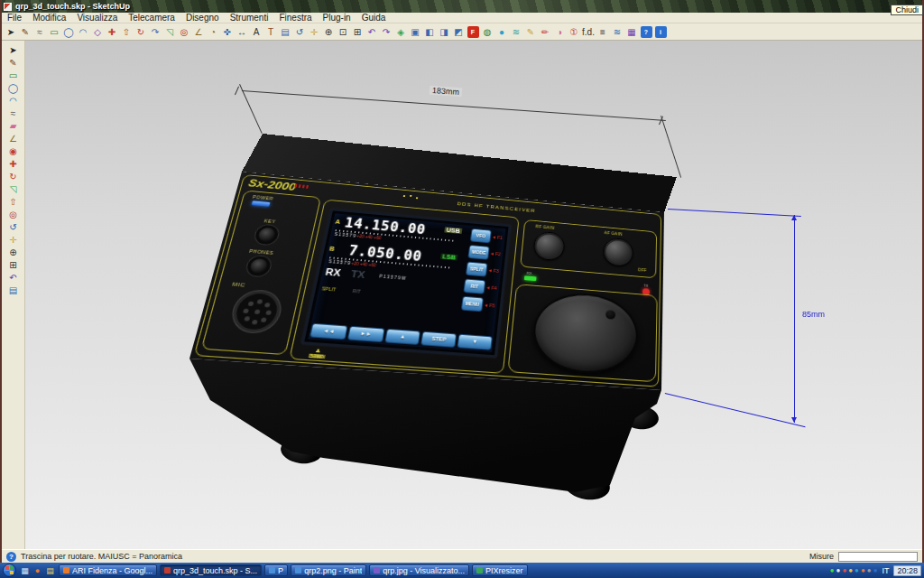  What do you see at coordinates (439, 340) in the screenshot?
I see `screen-button-step: STEP` at bounding box center [439, 340].